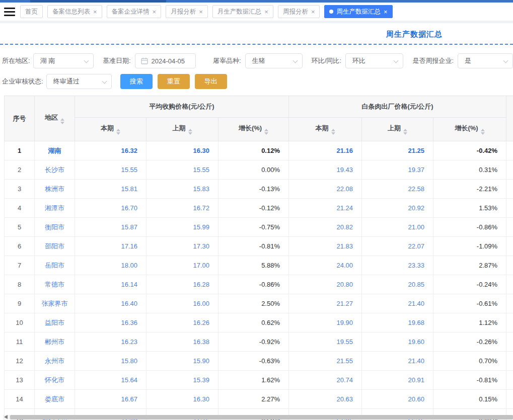 This screenshot has width=513, height=420. Describe the element at coordinates (55, 208) in the screenshot. I see `cell-region: 湘潭市` at that location.